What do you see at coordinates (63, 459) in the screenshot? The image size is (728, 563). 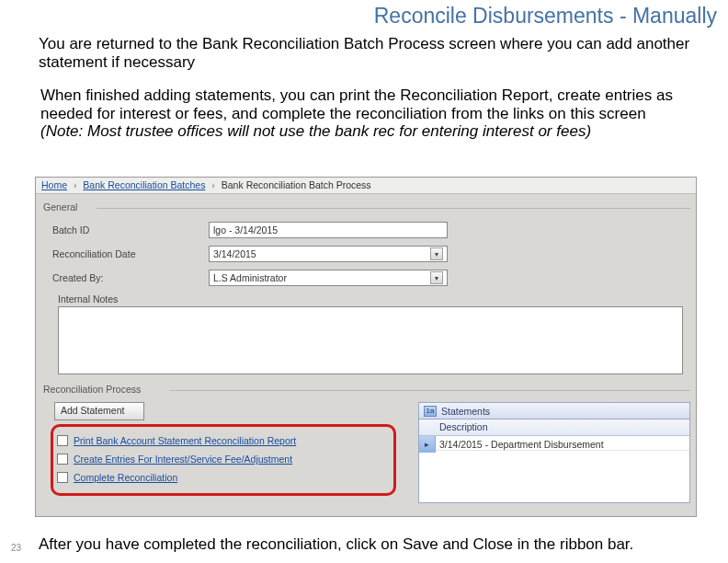 I see `checkbox-create-entries` at bounding box center [63, 459].